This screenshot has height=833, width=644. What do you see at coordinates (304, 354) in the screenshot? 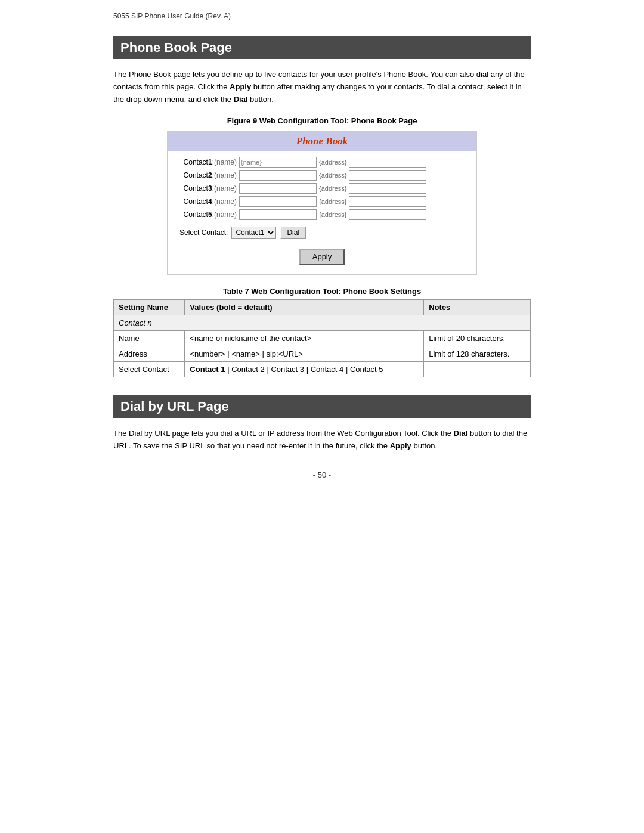
I see `setting-value-address: <number> | <name> | sip:<URL>` at bounding box center [304, 354].